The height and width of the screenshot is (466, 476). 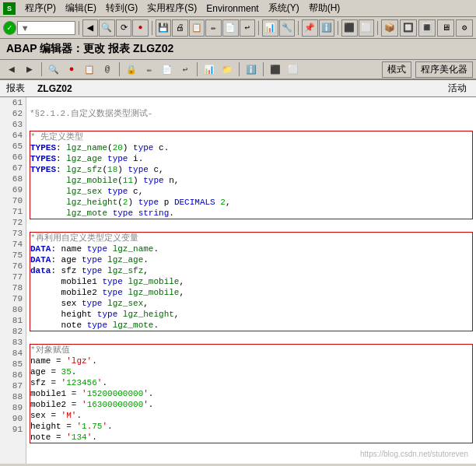 I want to click on code-line: lgz_mobile(11) type n,, so click(x=251, y=180).